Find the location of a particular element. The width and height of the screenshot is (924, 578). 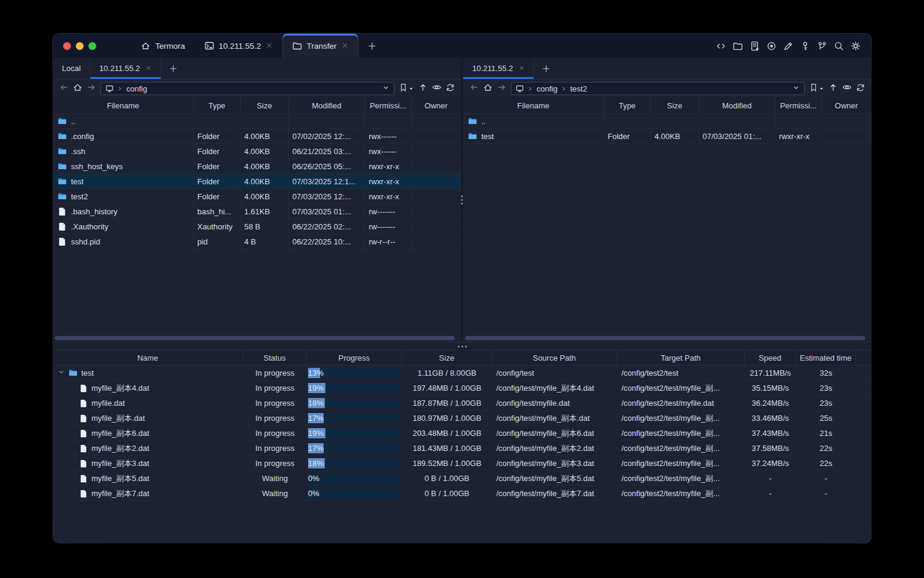

edit-button is located at coordinates (788, 46).